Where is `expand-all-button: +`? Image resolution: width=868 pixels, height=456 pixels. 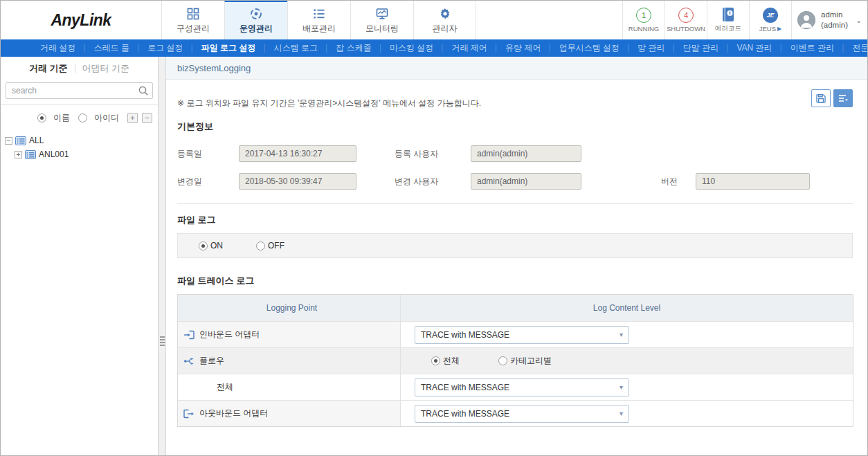 expand-all-button: + is located at coordinates (133, 118).